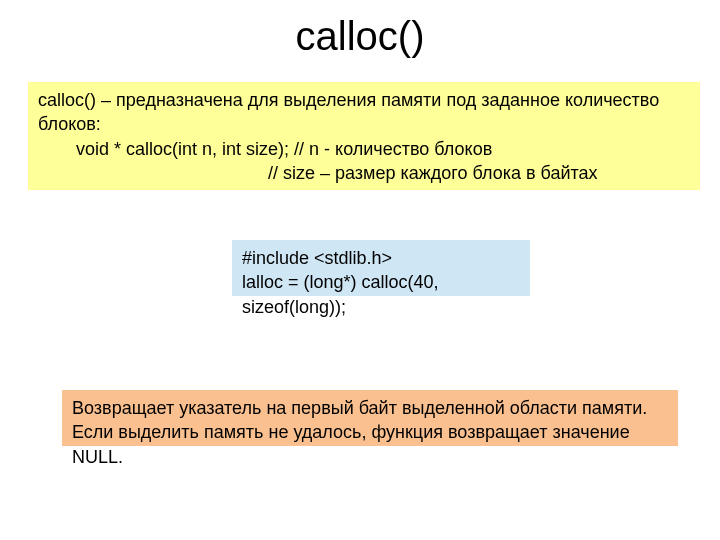  What do you see at coordinates (364, 112) in the screenshot?
I see `definition-line-1: calloc() – предназначена для выделения п…` at bounding box center [364, 112].